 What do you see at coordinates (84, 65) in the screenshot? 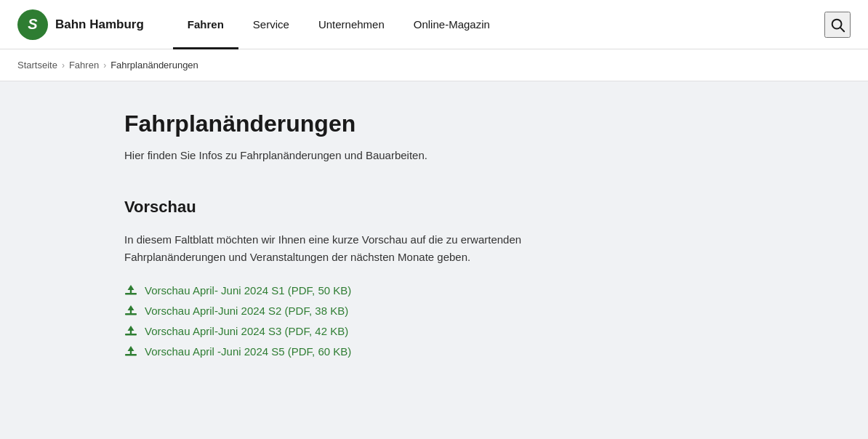
I see `breadcrumb-item-fahren: Fahren` at bounding box center [84, 65].